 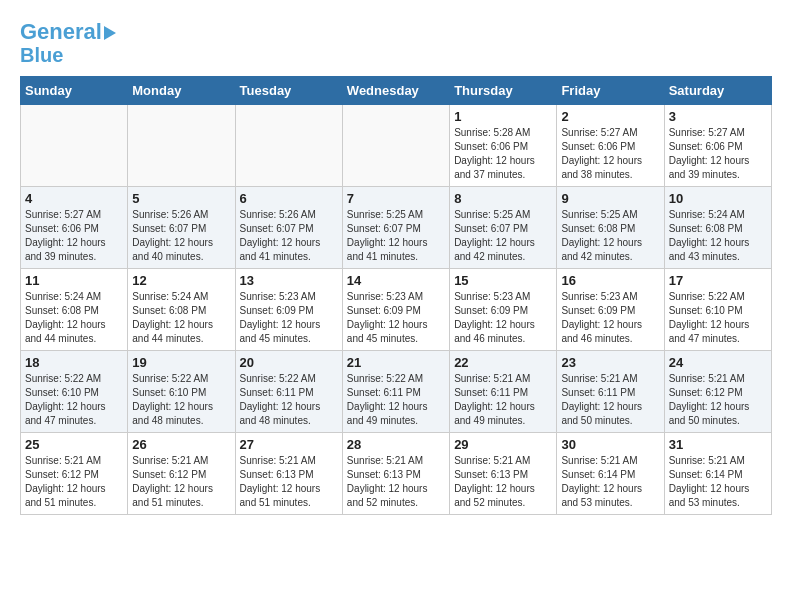 What do you see at coordinates (288, 474) in the screenshot?
I see `calendar-cell: 27Sunrise: 5:21 AM Sunset: 6:13 PM Dayli…` at bounding box center [288, 474].